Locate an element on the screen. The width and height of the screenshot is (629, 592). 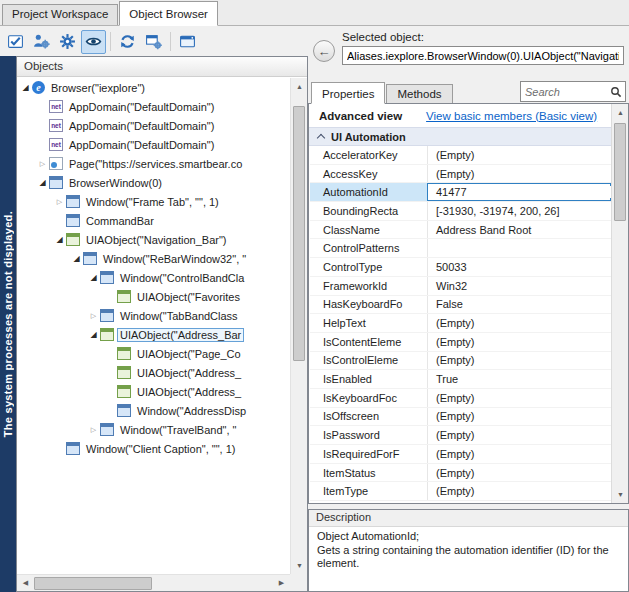
highlight-object-button is located at coordinates (16, 42).